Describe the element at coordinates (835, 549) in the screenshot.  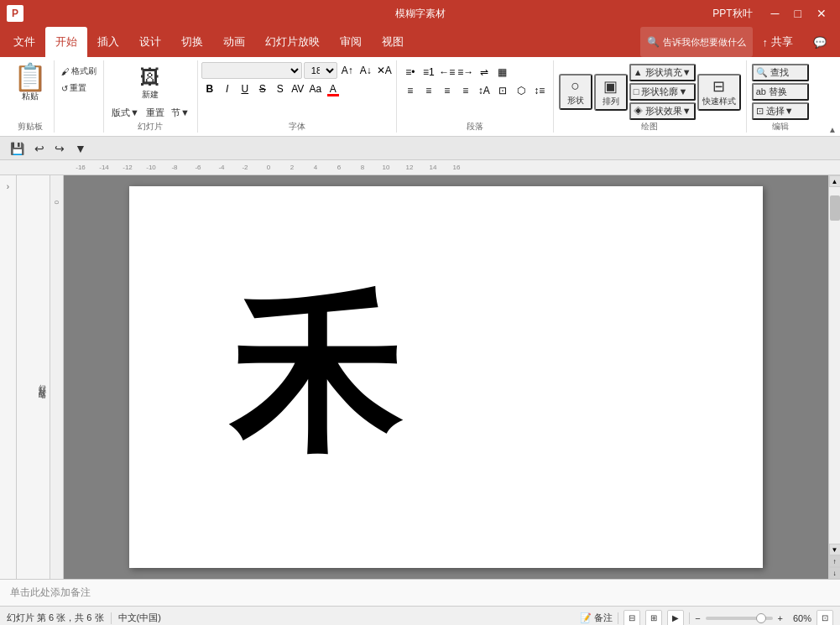
I see `scroll-down-button: ▼` at that location.